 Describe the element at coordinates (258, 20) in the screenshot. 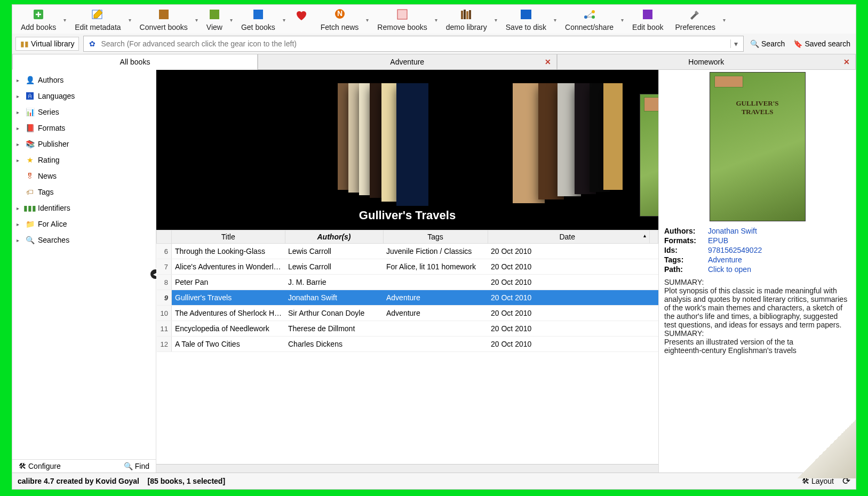

I see `get-books-button: Get books` at that location.